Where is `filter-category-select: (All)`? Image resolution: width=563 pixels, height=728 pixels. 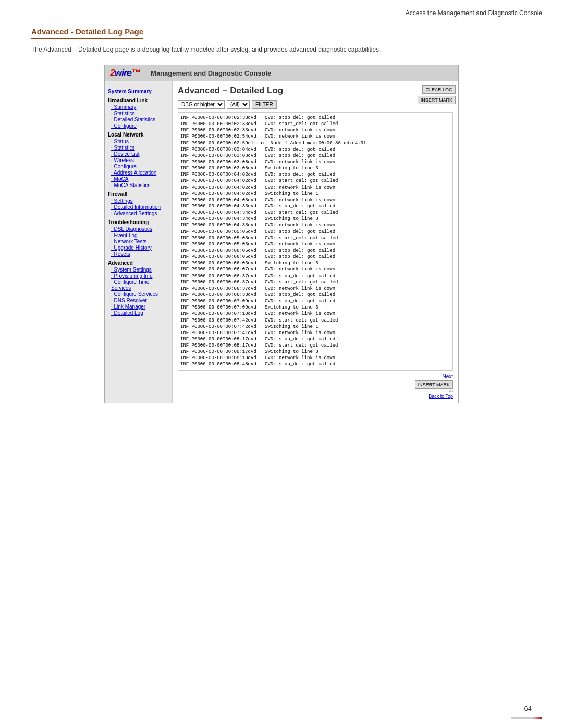 filter-category-select: (All) is located at coordinates (238, 104).